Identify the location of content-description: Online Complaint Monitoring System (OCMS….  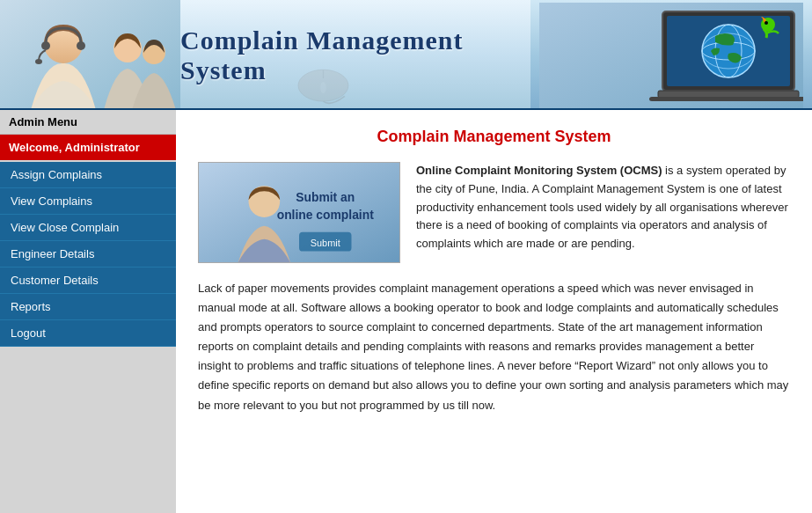
(604, 213).